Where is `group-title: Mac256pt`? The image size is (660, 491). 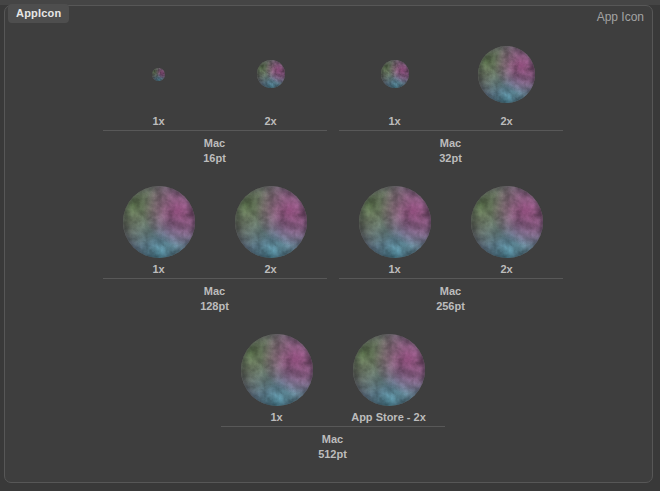 group-title: Mac256pt is located at coordinates (451, 296).